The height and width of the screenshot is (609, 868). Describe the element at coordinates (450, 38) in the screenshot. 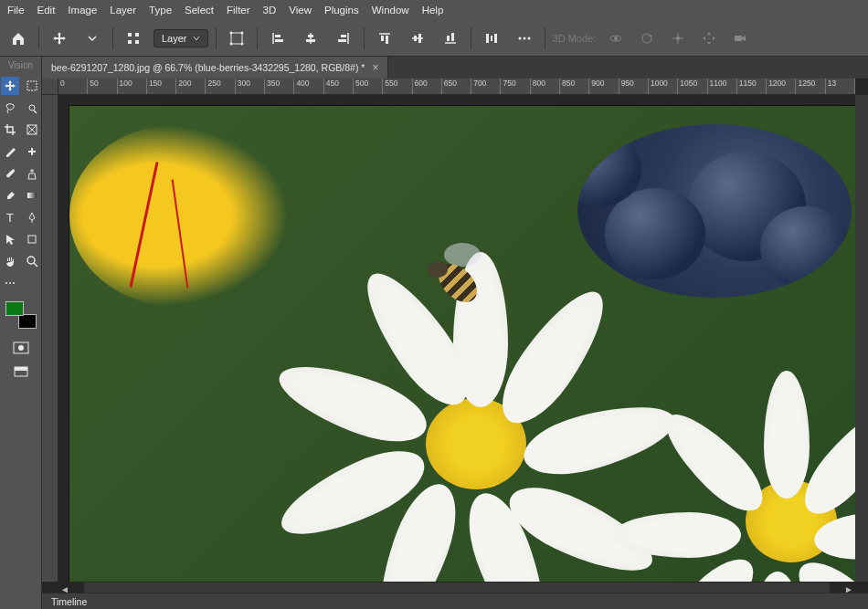

I see `align-bottom-icon` at that location.